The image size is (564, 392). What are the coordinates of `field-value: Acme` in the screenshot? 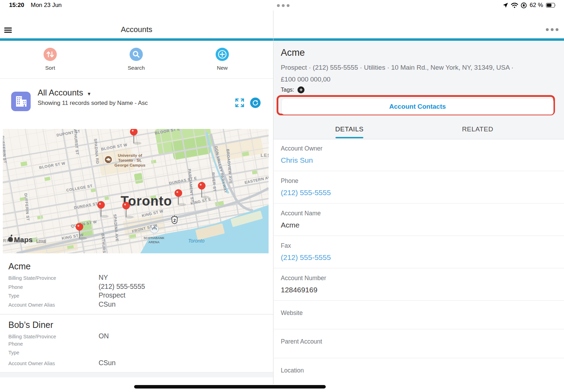 It's located at (290, 225).